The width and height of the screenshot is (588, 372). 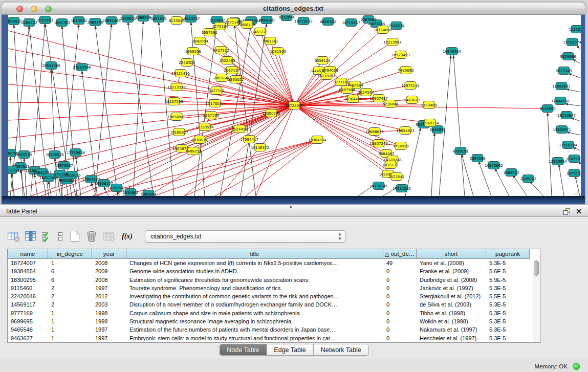 What do you see at coordinates (401, 55) in the screenshot?
I see `graph-node: 10973493` at bounding box center [401, 55].